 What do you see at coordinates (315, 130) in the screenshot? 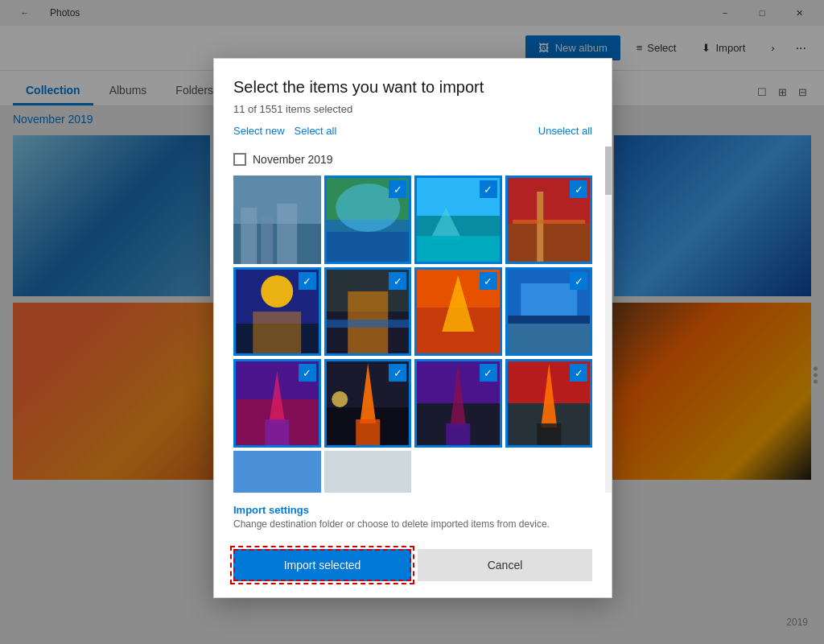
I see `select-all-button: Select all` at bounding box center [315, 130].